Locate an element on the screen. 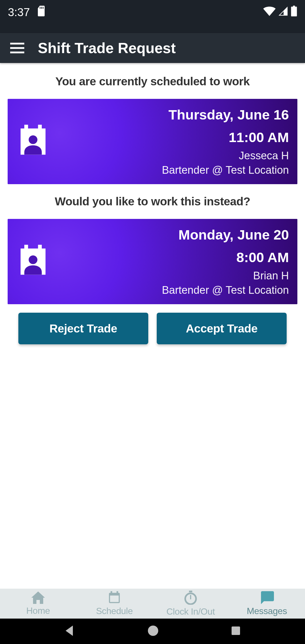 The image size is (305, 644). current-shift-heading: You are currently scheduled to work is located at coordinates (152, 81).